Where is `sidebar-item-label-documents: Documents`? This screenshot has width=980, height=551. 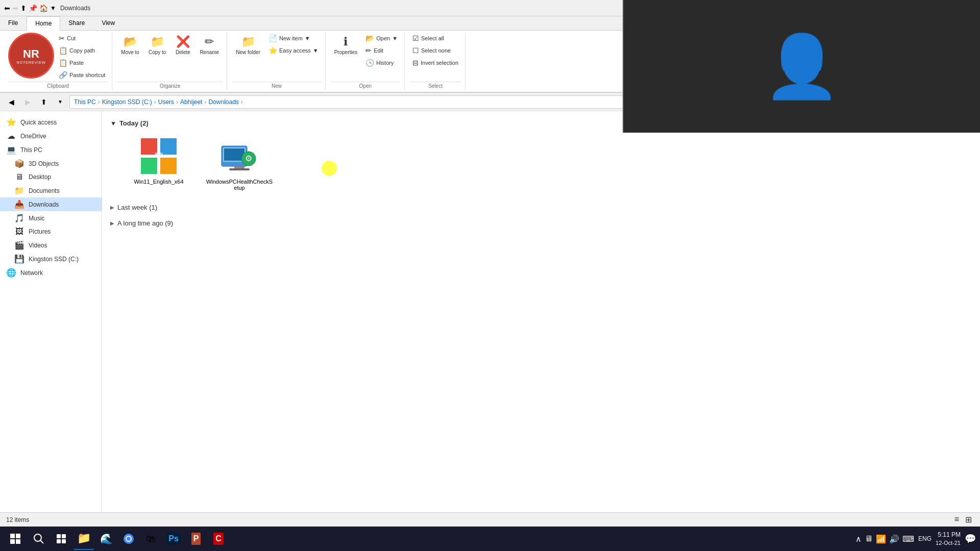 sidebar-item-label-documents: Documents is located at coordinates (44, 191).